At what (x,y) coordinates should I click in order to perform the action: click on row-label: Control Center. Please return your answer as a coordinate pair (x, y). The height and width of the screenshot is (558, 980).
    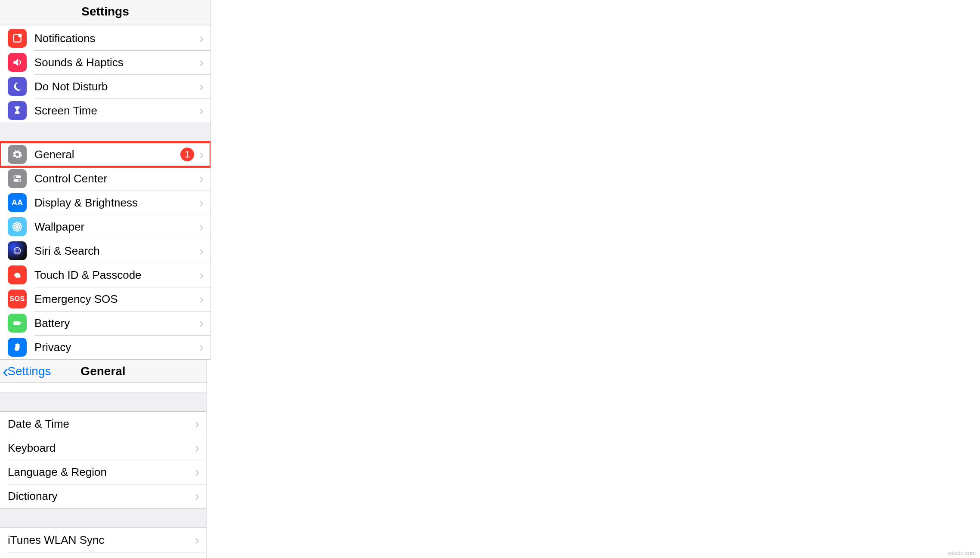
    Looking at the image, I should click on (117, 179).